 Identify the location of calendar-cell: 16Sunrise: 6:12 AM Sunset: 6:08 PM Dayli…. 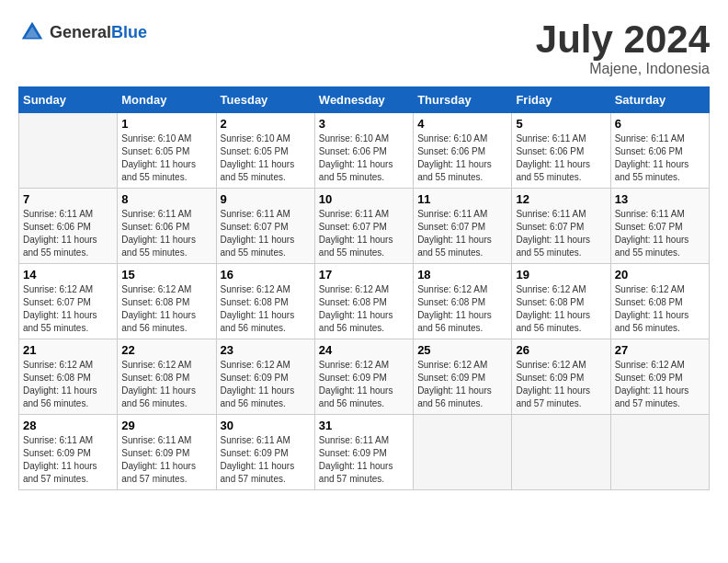
(265, 302).